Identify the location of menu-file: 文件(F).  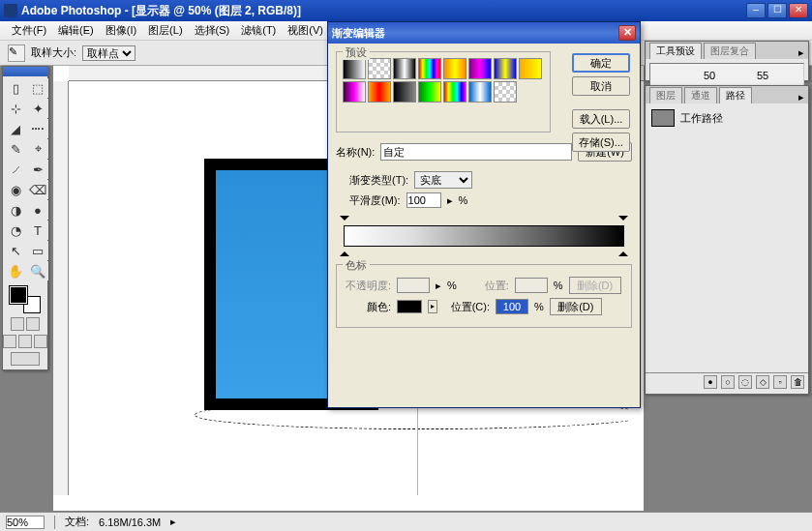
(29, 31).